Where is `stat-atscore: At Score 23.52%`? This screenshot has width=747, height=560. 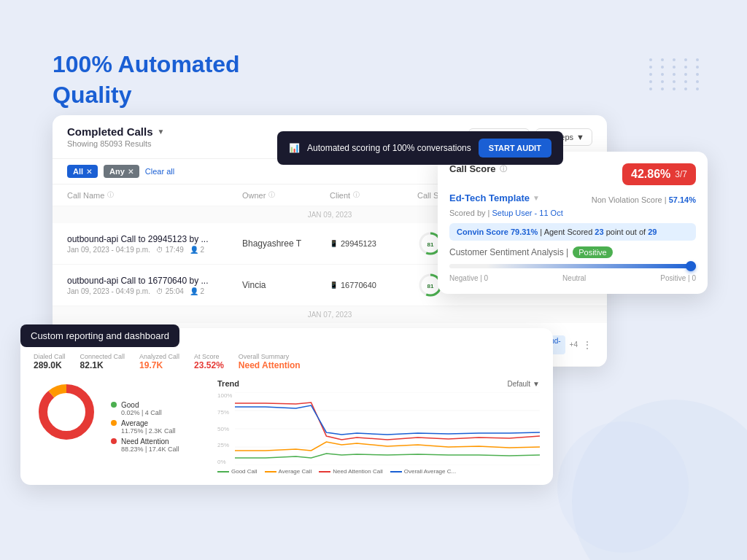
stat-atscore: At Score 23.52% is located at coordinates (209, 362).